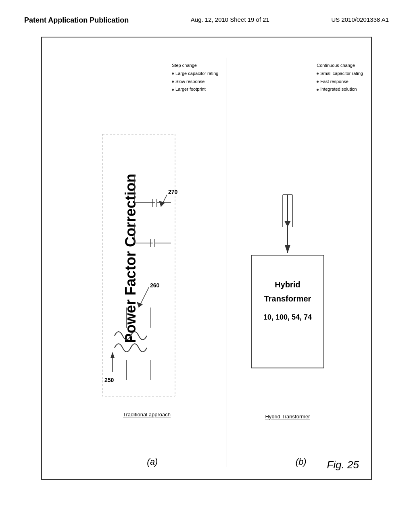 The image size is (413, 532). What do you see at coordinates (340, 74) in the screenshot?
I see `bullet-b-1: Small capacitor rating` at bounding box center [340, 74].